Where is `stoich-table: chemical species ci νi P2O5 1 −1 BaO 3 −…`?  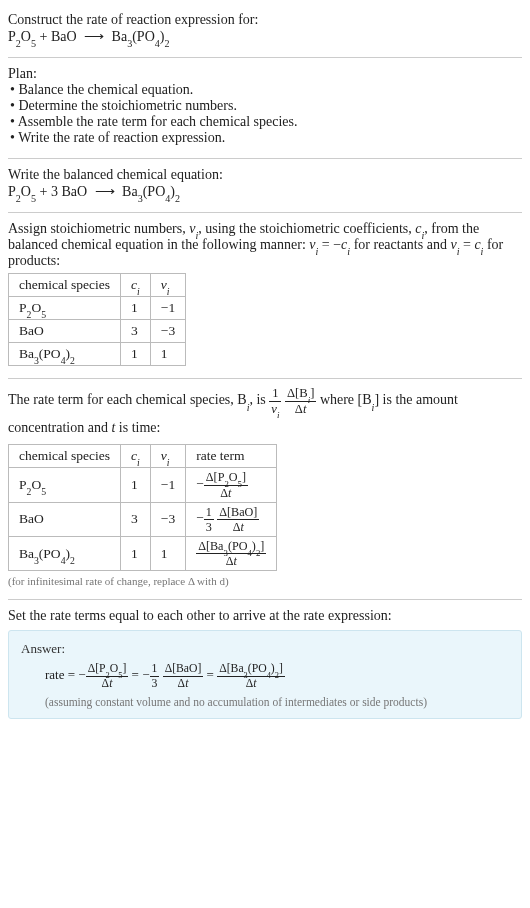 stoich-table: chemical species ci νi P2O5 1 −1 BaO 3 −… is located at coordinates (97, 320).